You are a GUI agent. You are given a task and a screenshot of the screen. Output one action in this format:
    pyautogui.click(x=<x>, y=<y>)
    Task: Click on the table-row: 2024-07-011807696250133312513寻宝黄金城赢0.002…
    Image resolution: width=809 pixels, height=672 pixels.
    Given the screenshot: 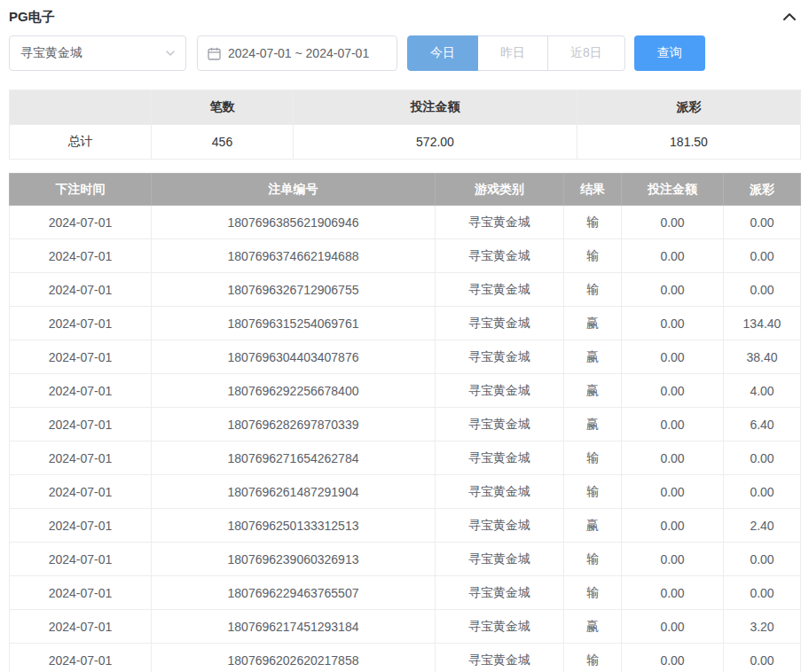 What is the action you would take?
    pyautogui.click(x=405, y=526)
    